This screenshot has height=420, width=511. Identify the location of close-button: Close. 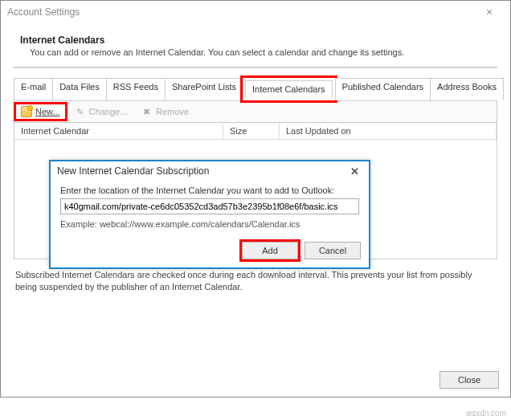
(469, 380).